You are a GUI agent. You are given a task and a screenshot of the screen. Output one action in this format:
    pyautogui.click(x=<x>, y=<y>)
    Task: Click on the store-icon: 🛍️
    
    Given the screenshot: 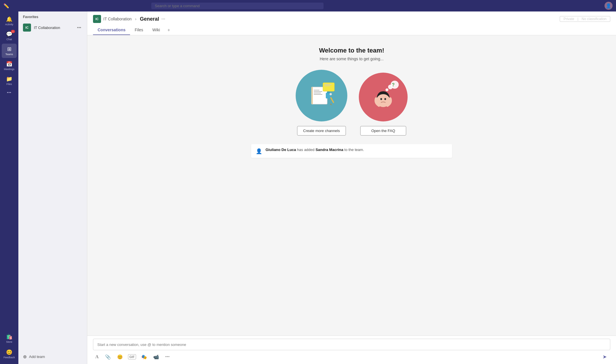 What is the action you would take?
    pyautogui.click(x=9, y=337)
    